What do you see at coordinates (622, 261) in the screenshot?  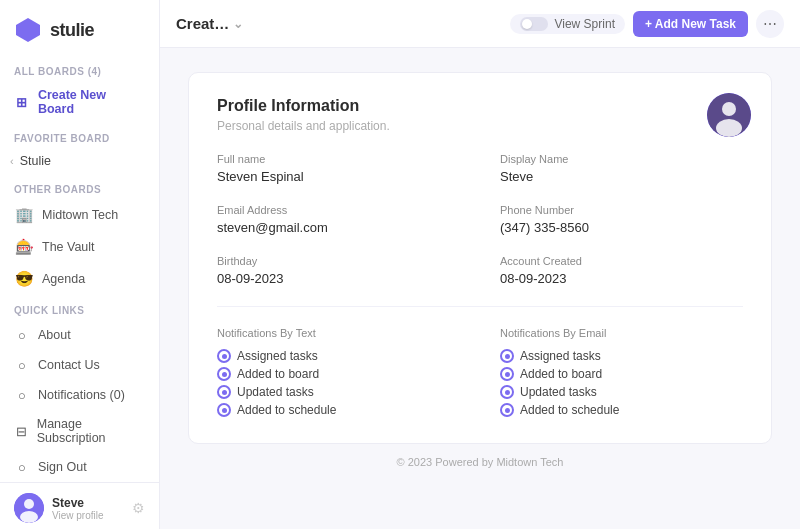 I see `account-created-label: Account Created` at bounding box center [622, 261].